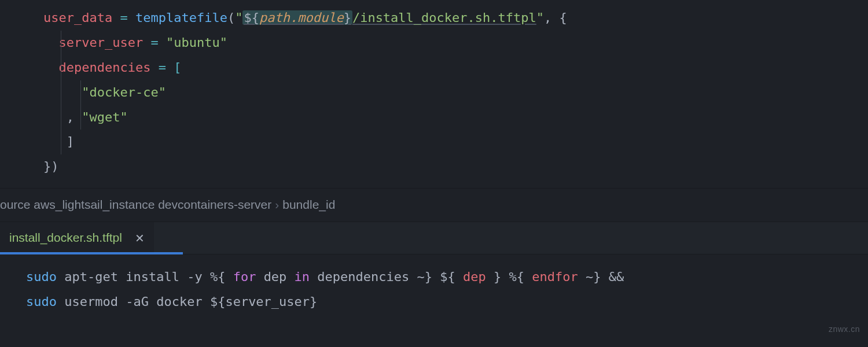  Describe the element at coordinates (434, 142) in the screenshot. I see `code-line: ]` at that location.